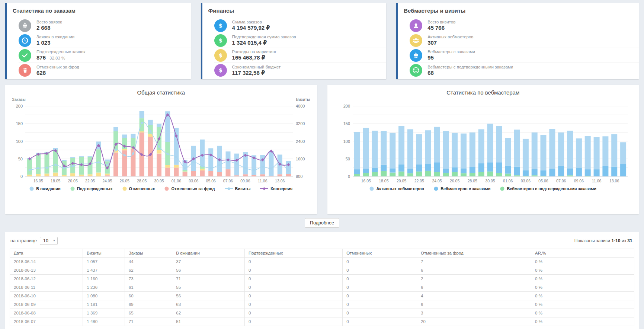 This screenshot has width=644, height=329. What do you see at coordinates (19, 106) in the screenshot?
I see `svg-text: 200` at bounding box center [19, 106].